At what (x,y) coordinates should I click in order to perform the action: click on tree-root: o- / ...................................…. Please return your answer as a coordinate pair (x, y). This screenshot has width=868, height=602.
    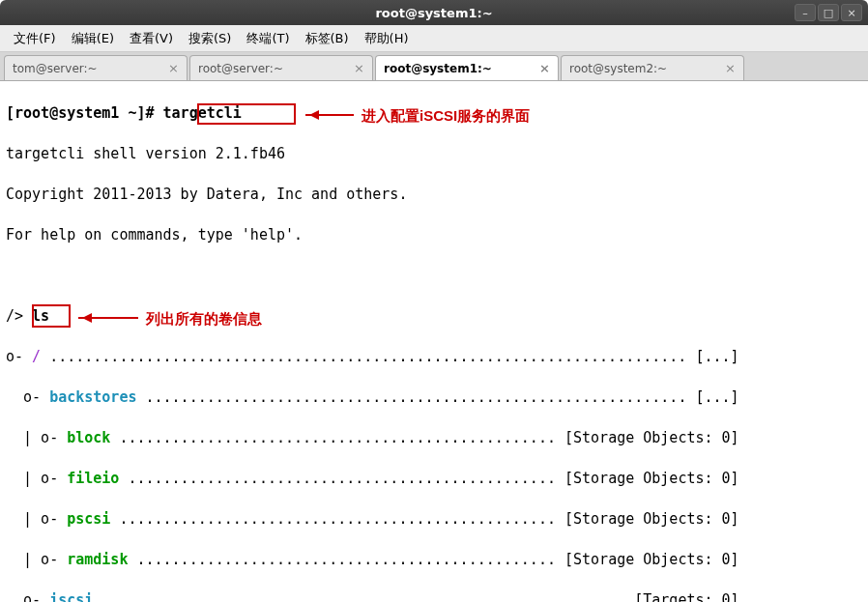
    Looking at the image, I should click on (434, 358).